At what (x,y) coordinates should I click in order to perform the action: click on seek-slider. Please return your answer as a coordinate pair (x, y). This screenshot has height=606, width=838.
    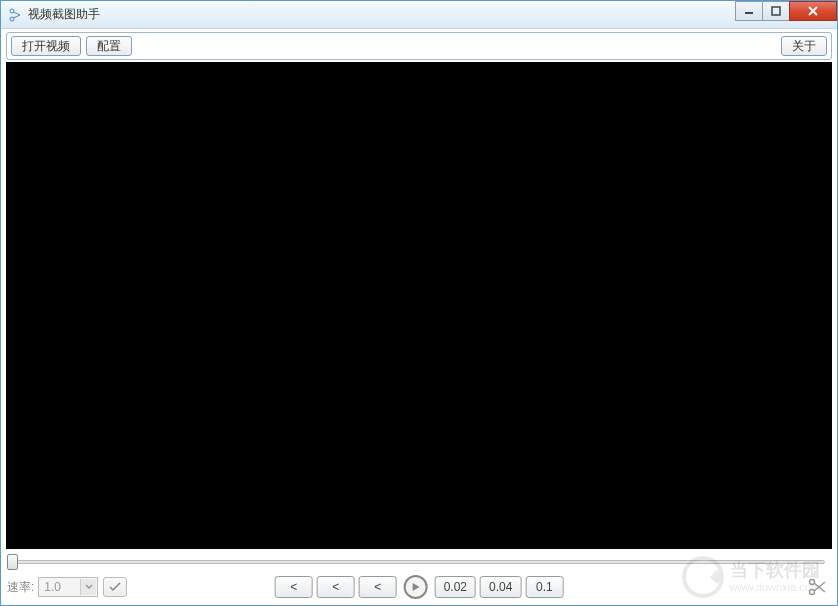
    Looking at the image, I should click on (419, 562).